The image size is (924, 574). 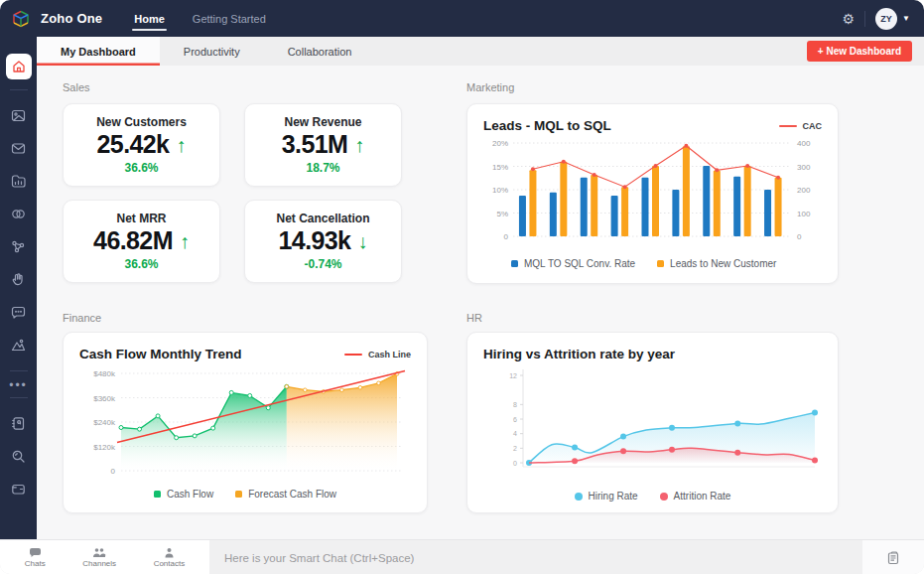 I want to click on svg-text: $480k, so click(x=105, y=373).